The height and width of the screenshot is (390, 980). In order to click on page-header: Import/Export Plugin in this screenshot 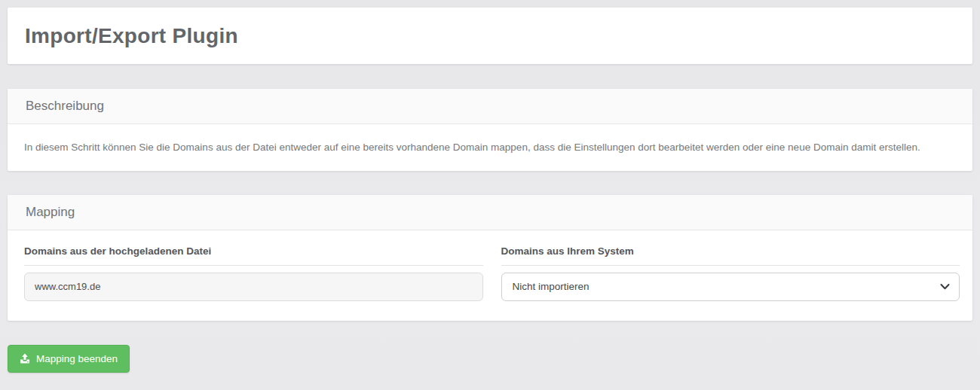, I will do `click(490, 36)`.